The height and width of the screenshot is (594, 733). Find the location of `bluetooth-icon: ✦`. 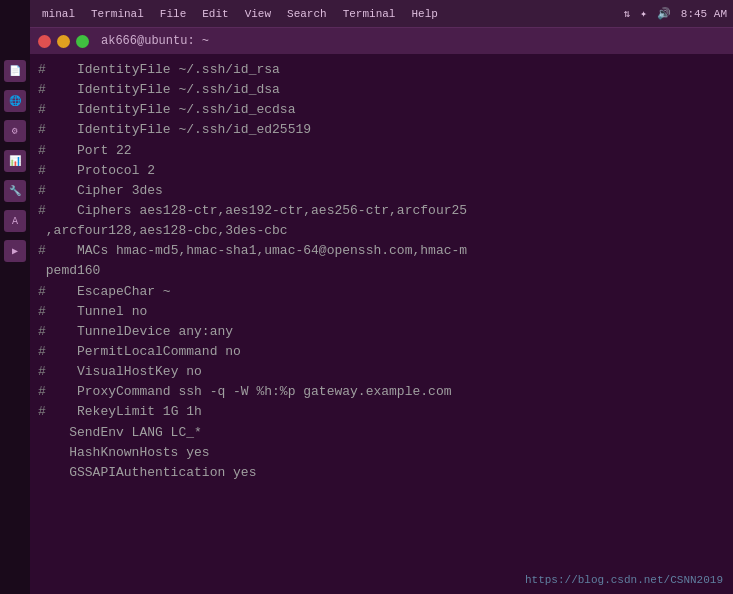

bluetooth-icon: ✦ is located at coordinates (644, 14).